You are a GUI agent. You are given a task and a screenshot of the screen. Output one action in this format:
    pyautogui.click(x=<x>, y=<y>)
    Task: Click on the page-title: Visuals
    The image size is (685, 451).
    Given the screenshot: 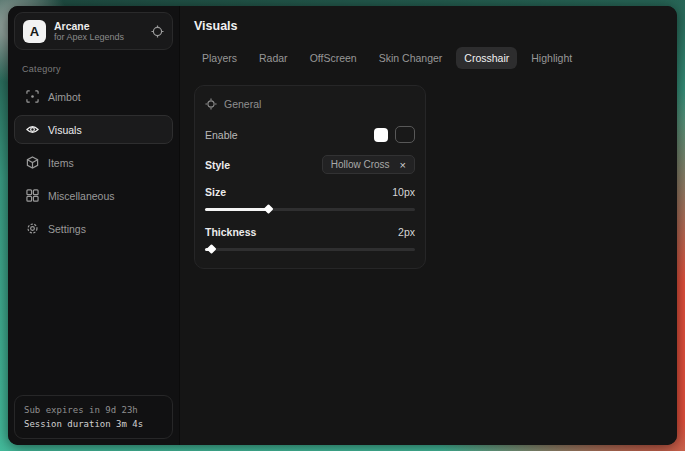 What is the action you would take?
    pyautogui.click(x=428, y=26)
    